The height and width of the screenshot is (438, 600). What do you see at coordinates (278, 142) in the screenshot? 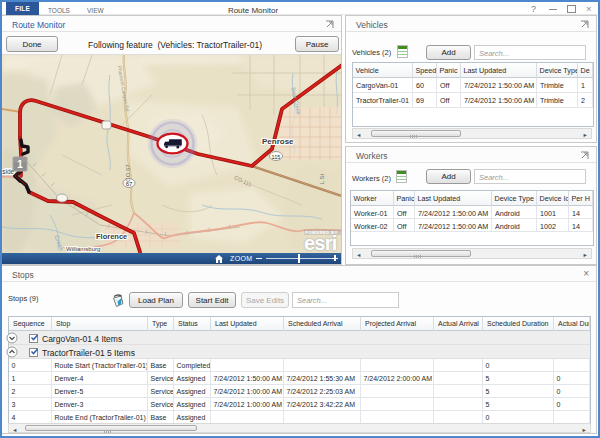
I see `svg-text: Penrose` at bounding box center [278, 142].